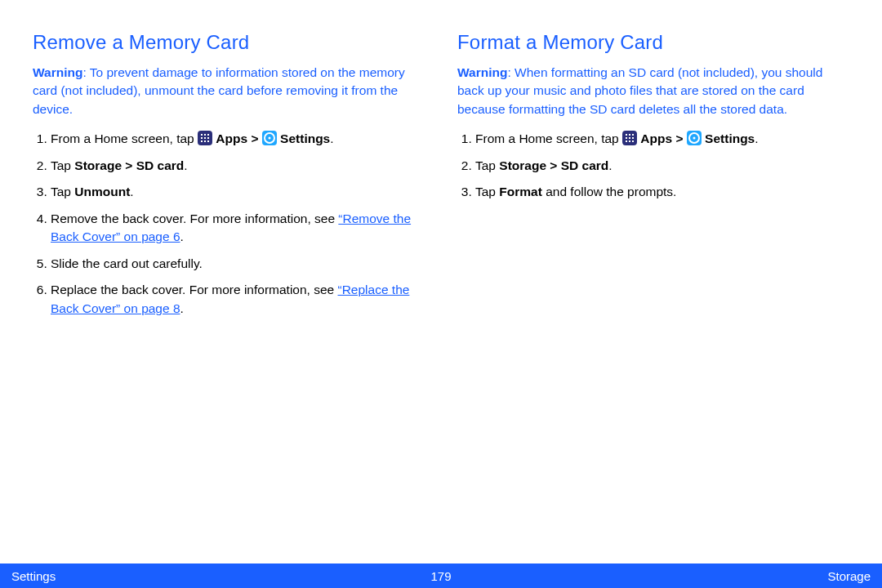  What do you see at coordinates (194, 289) in the screenshot?
I see `step-text: Replace the back cover. For more informa…` at bounding box center [194, 289].